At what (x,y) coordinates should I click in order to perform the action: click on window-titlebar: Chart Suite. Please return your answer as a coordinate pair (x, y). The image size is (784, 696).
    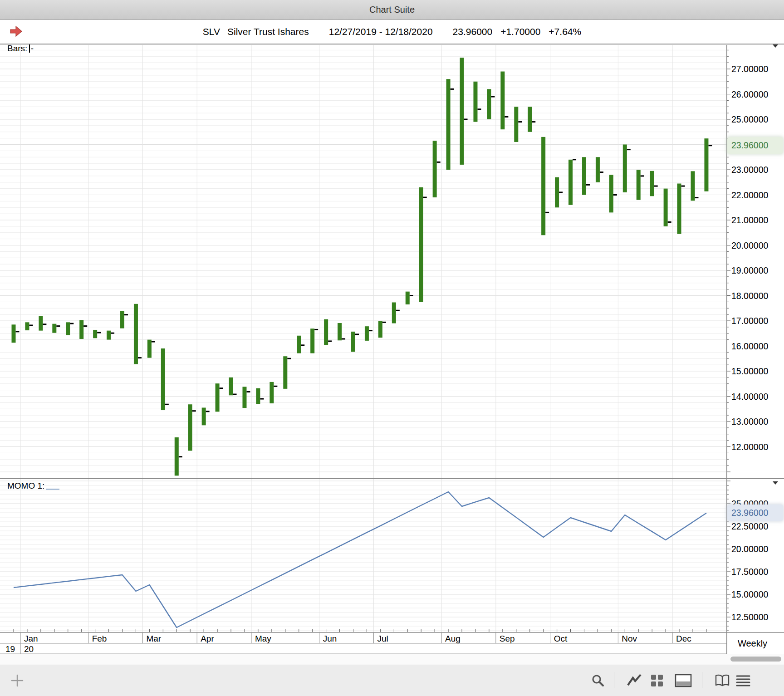
    Looking at the image, I should click on (392, 10).